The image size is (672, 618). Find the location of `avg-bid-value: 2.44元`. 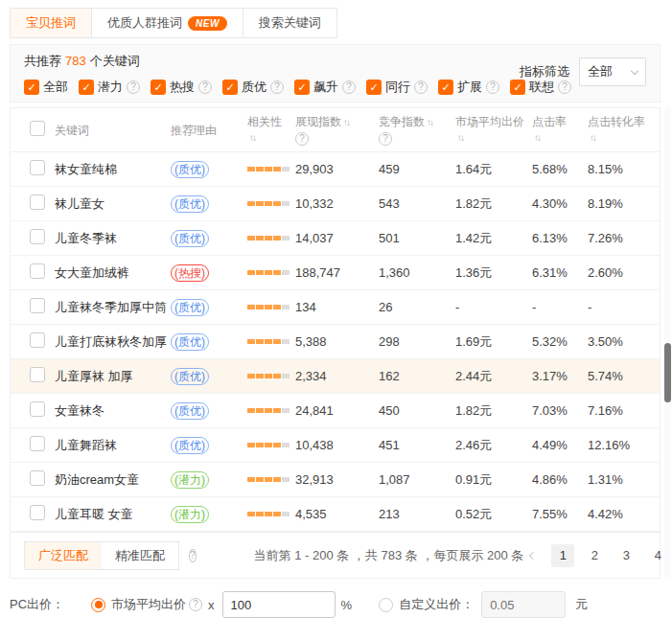

avg-bid-value: 2.44元 is located at coordinates (494, 377).